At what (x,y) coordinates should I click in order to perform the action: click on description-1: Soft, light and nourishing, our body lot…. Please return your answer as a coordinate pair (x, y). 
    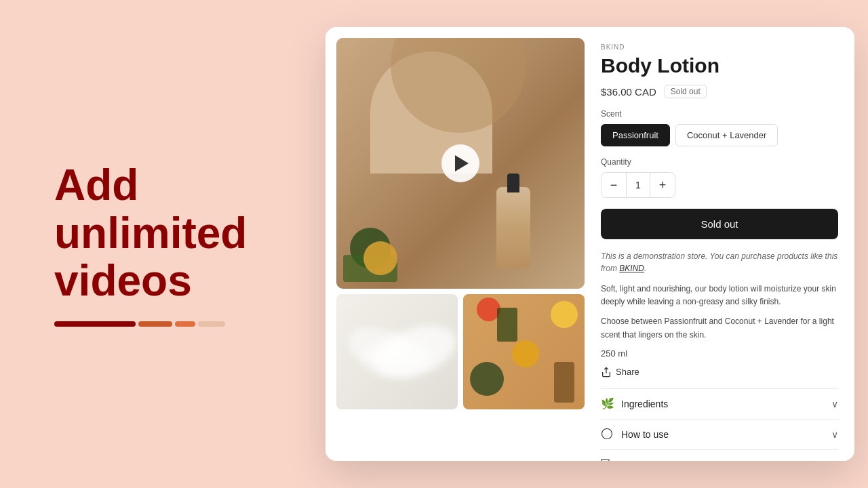
    Looking at the image, I should click on (719, 296).